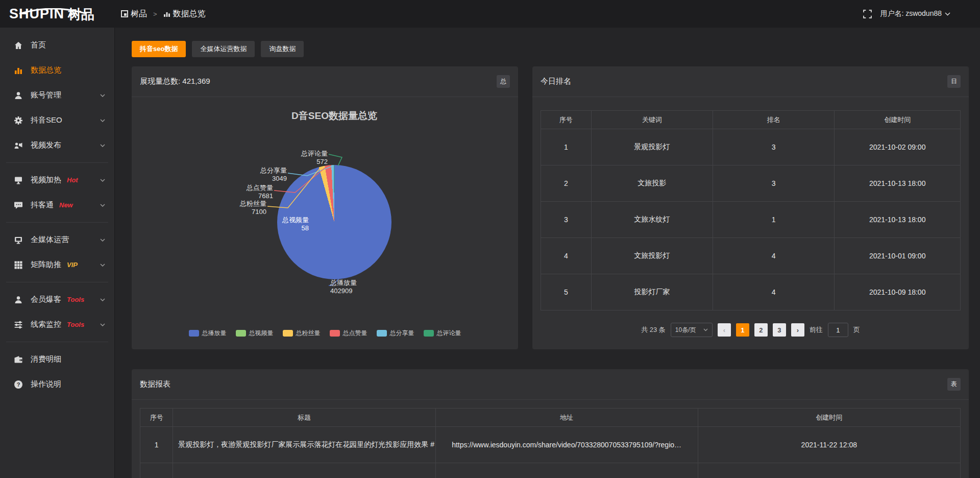  What do you see at coordinates (868, 14) in the screenshot?
I see `fullscreen-icon` at bounding box center [868, 14].